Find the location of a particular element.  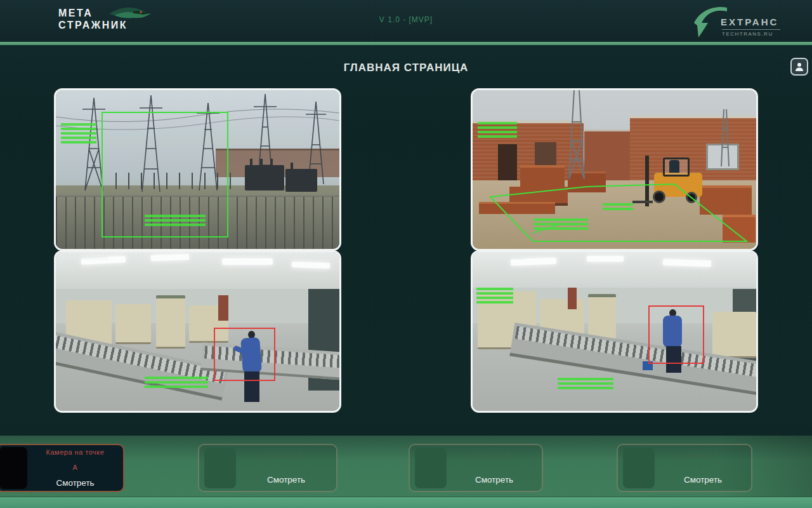

user-profile-button is located at coordinates (799, 67).